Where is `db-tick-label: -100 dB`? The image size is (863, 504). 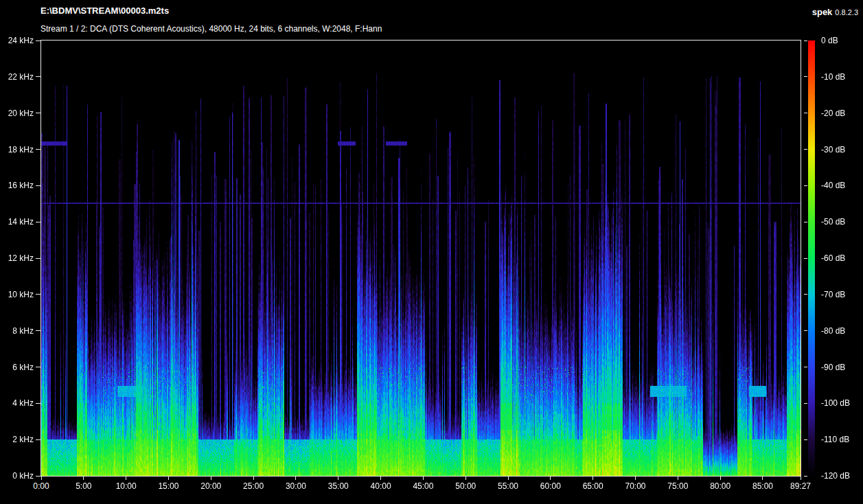 db-tick-label: -100 dB is located at coordinates (836, 403).